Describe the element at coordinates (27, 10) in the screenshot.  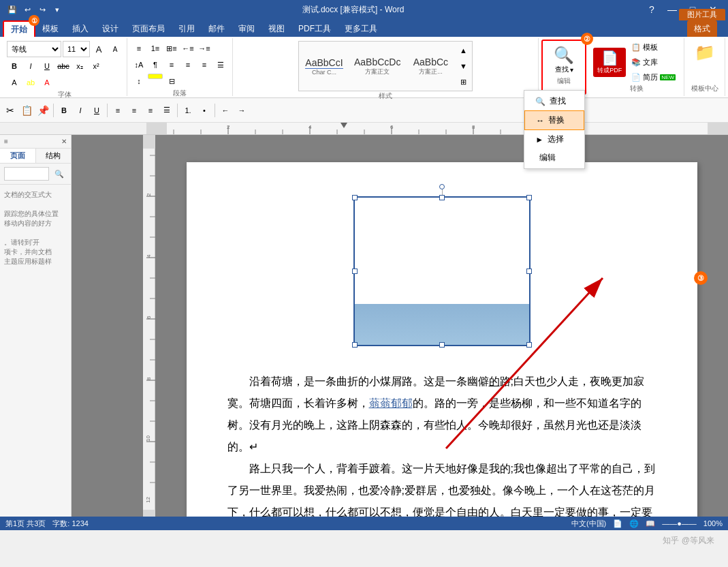
I see `undo-btn: ↩` at that location.